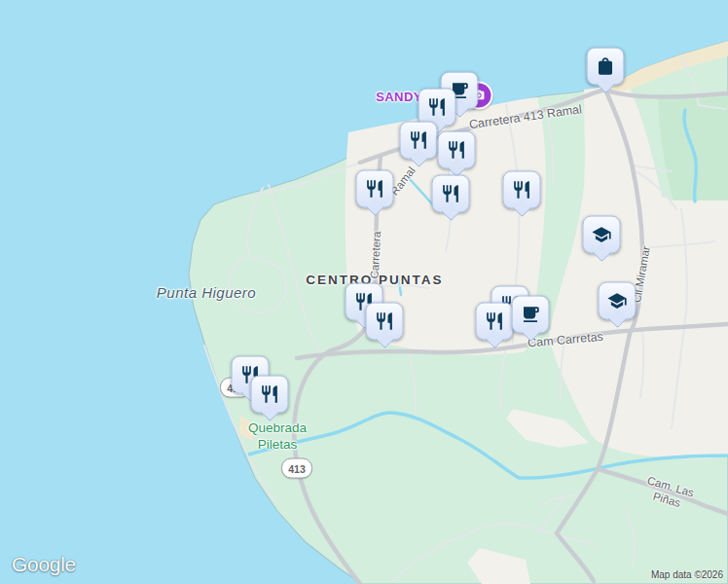 Image resolution: width=728 pixels, height=584 pixels. I want to click on coffee-cup-icon, so click(531, 315).